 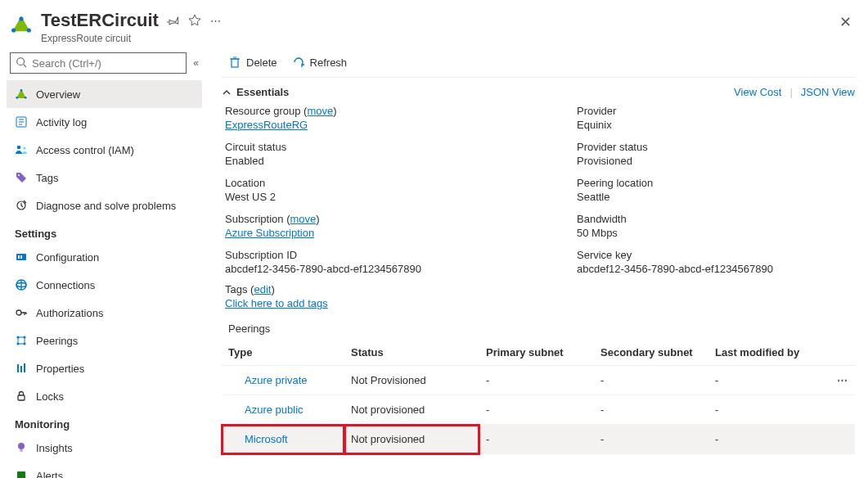 I want to click on collapse-sidebar-icon: «, so click(x=196, y=63).